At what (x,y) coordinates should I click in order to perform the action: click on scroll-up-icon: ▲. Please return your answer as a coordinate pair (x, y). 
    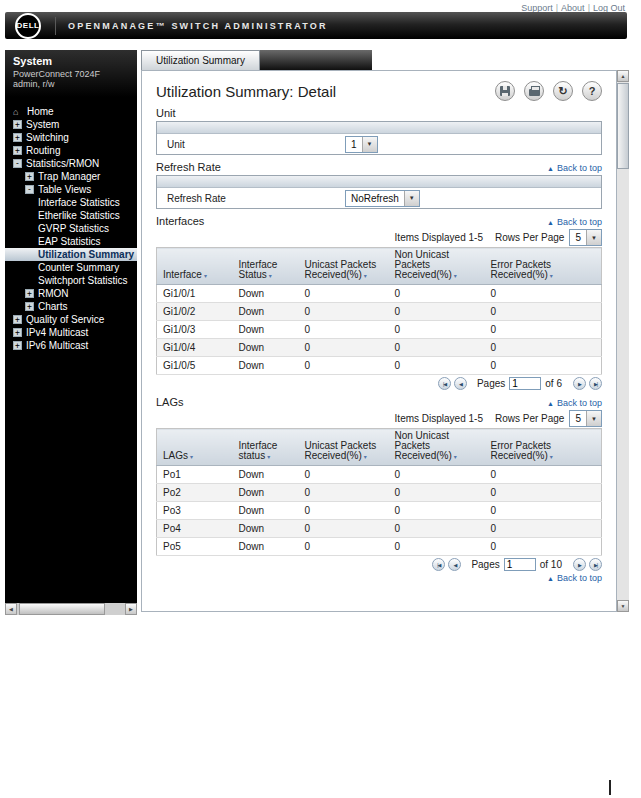
    Looking at the image, I should click on (623, 76).